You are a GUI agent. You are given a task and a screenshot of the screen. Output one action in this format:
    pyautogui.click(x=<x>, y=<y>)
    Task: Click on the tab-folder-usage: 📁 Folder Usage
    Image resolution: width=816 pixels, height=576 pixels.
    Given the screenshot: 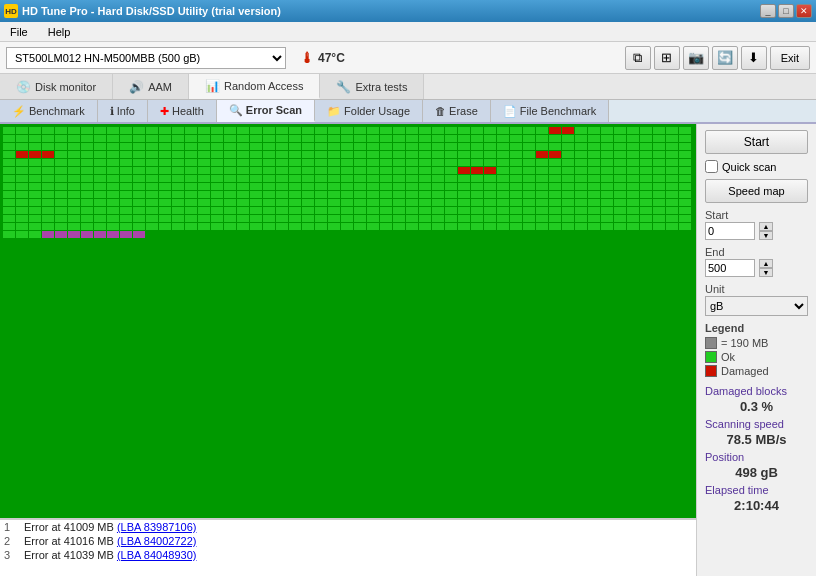 What is the action you would take?
    pyautogui.click(x=369, y=111)
    